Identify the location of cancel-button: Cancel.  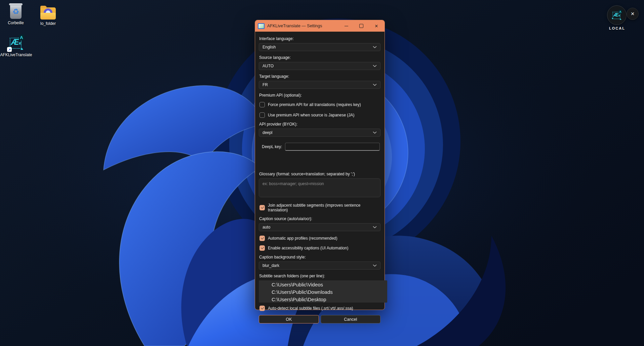
(351, 319).